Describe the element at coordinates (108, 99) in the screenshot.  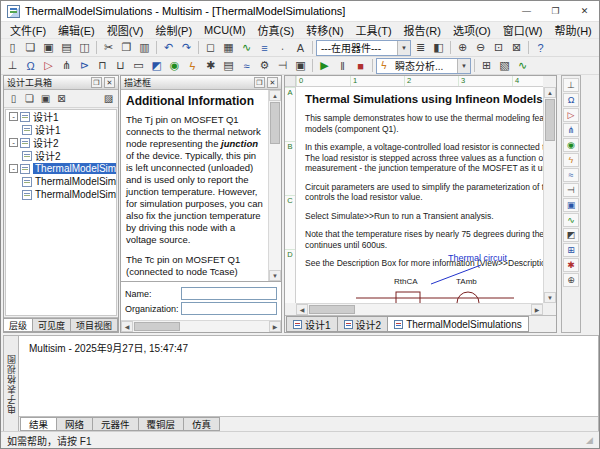
I see `toolbox-options-icon: ▨` at that location.